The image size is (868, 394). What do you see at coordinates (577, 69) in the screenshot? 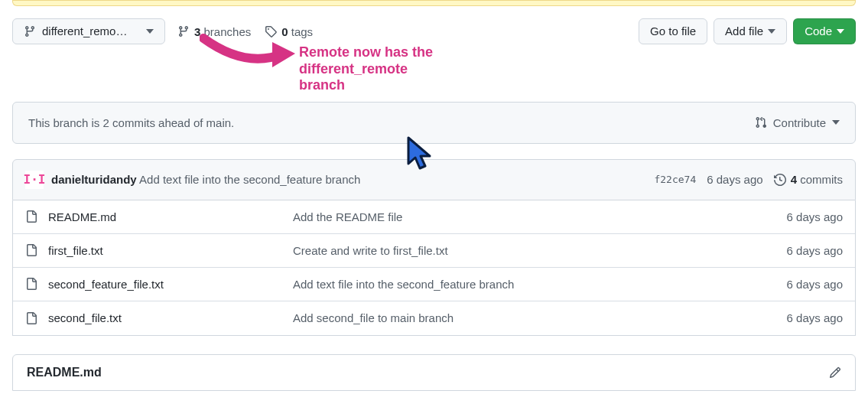
I see `annotation-callout: Remote now has the different_remote bran…` at bounding box center [577, 69].